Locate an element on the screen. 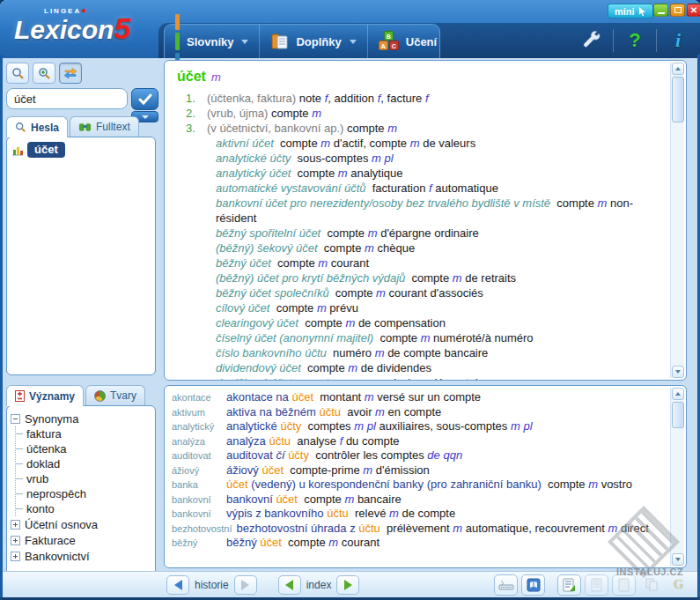 This screenshot has width=700, height=600. minimize-button is located at coordinates (660, 11).